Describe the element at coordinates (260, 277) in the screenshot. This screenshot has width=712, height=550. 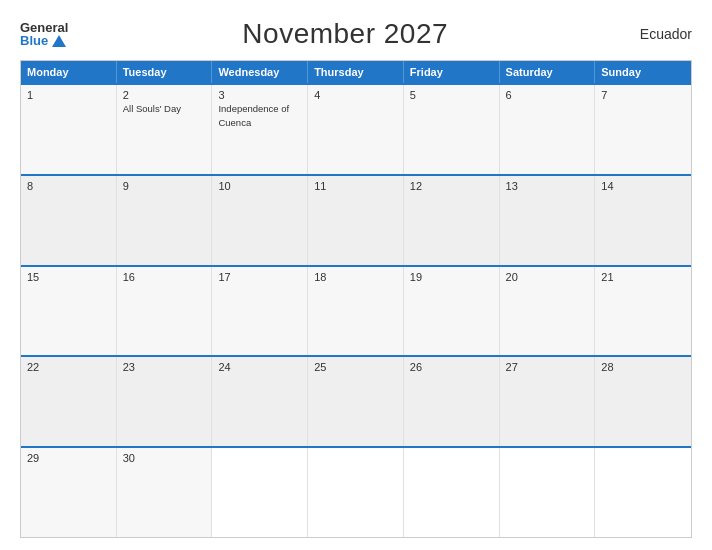
I see `day-number: 17` at that location.